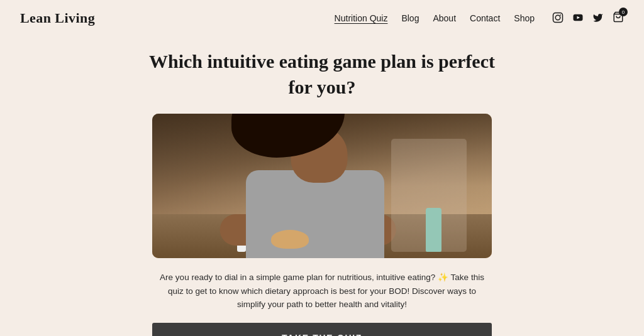  I want to click on person-shirt, so click(315, 214).